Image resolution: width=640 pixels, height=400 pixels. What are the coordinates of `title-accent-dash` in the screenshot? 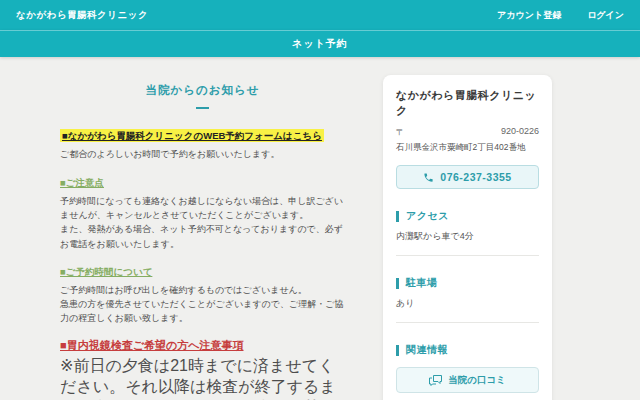 It's located at (202, 108).